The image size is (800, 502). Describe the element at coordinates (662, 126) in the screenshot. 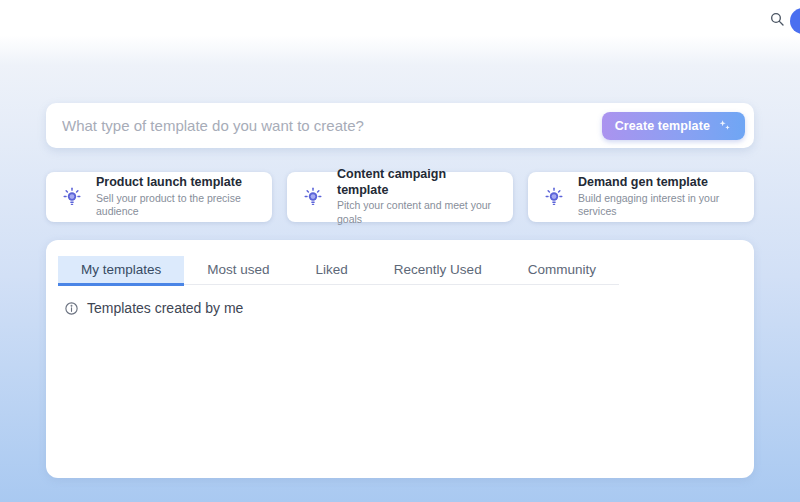

I see `create-template-label: Create template` at that location.